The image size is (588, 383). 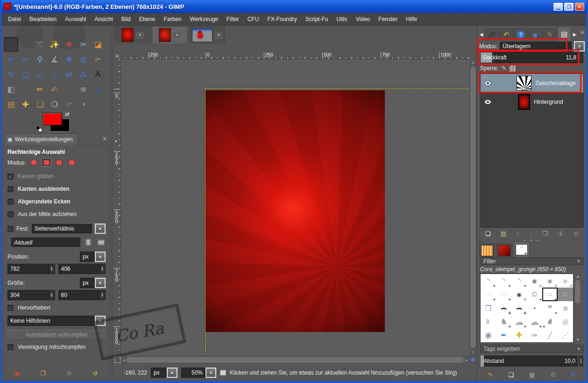 What do you see at coordinates (11, 59) in the screenshot?
I see `tool-button: ✒` at bounding box center [11, 59].